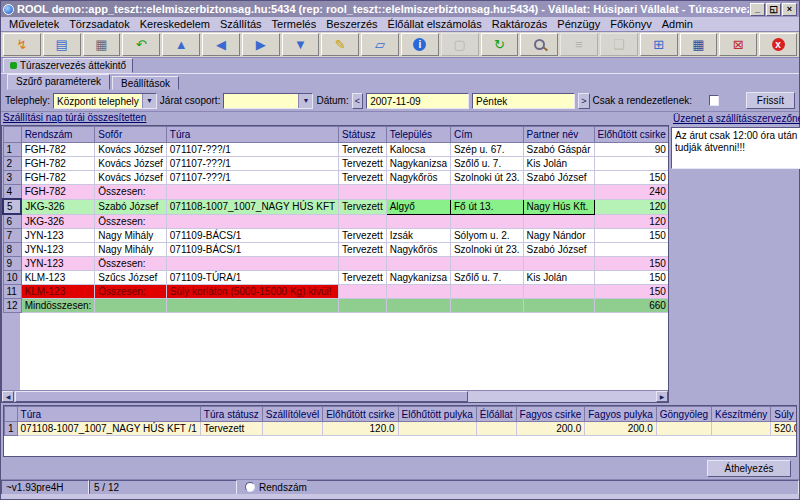  I want to click on edit-button: ✎, so click(340, 44).